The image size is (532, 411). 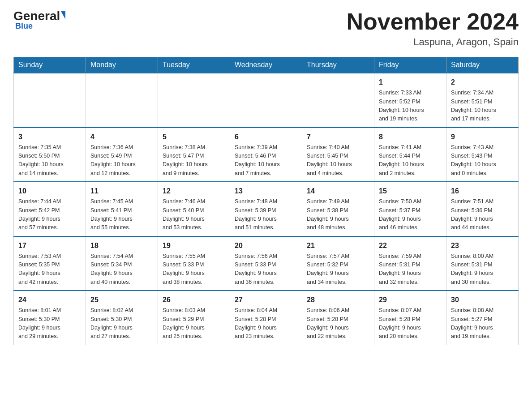 I want to click on day-info: Sunrise: 7:55 AMSunset: 5:33 PMDaylight:…, so click(x=194, y=270).